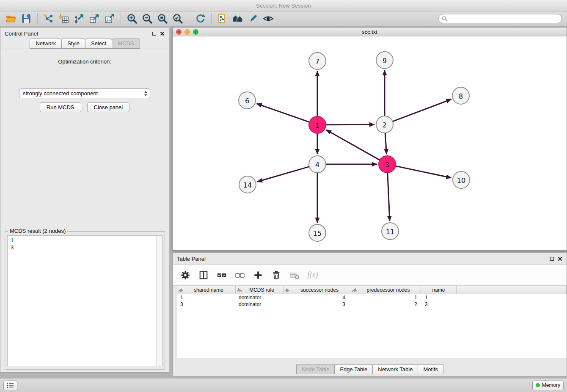 This screenshot has width=567, height=392. I want to click on export-image-button, so click(110, 19).